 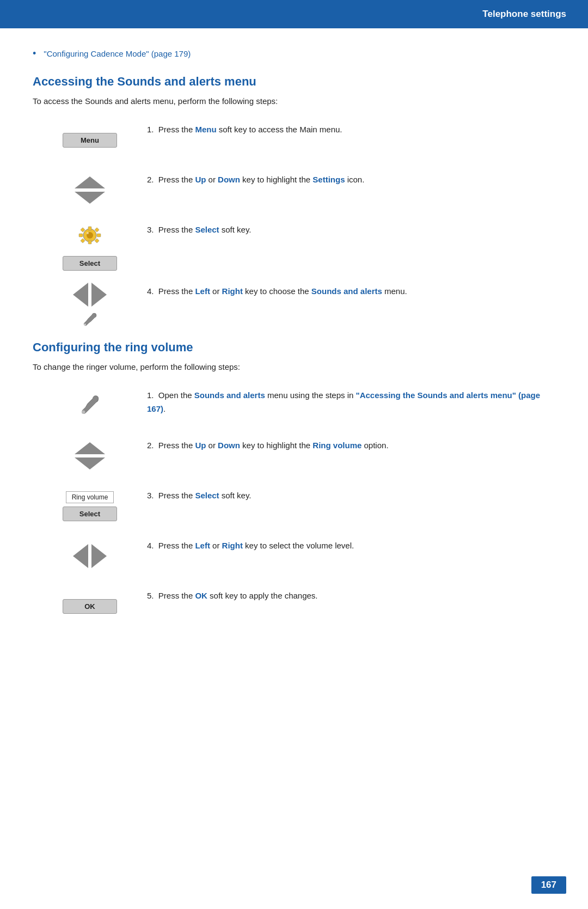 I want to click on section2-intro: To change the ringer volume, perform the…, so click(x=294, y=367).